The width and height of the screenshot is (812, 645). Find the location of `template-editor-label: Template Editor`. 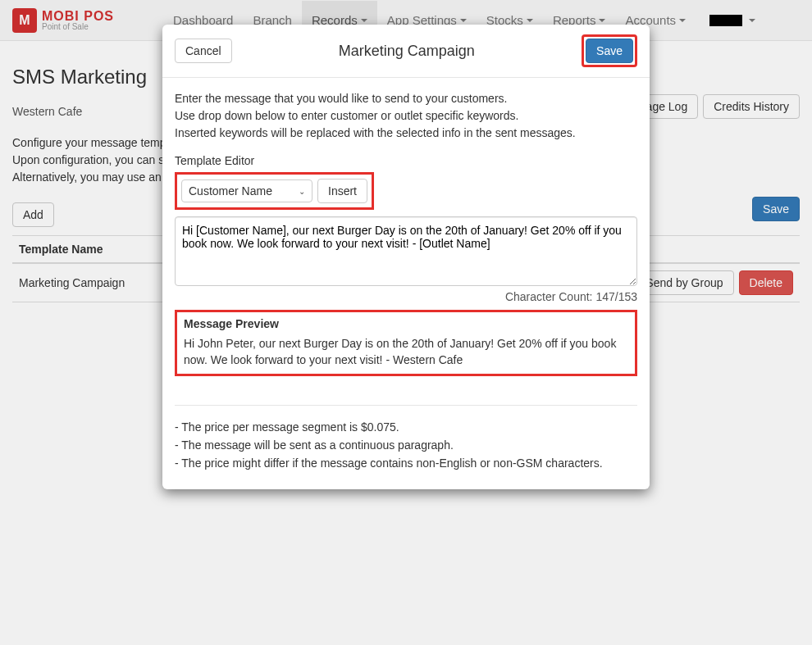

template-editor-label: Template Editor is located at coordinates (406, 161).